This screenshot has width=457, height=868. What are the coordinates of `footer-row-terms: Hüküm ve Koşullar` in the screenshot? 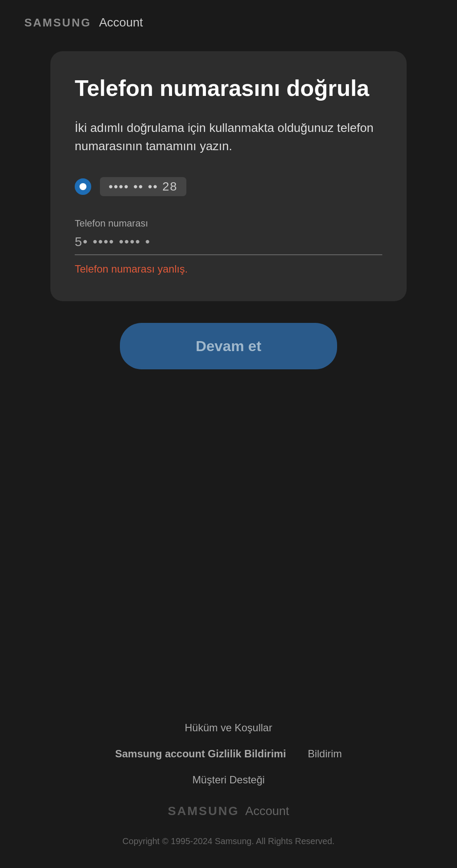 It's located at (228, 728).